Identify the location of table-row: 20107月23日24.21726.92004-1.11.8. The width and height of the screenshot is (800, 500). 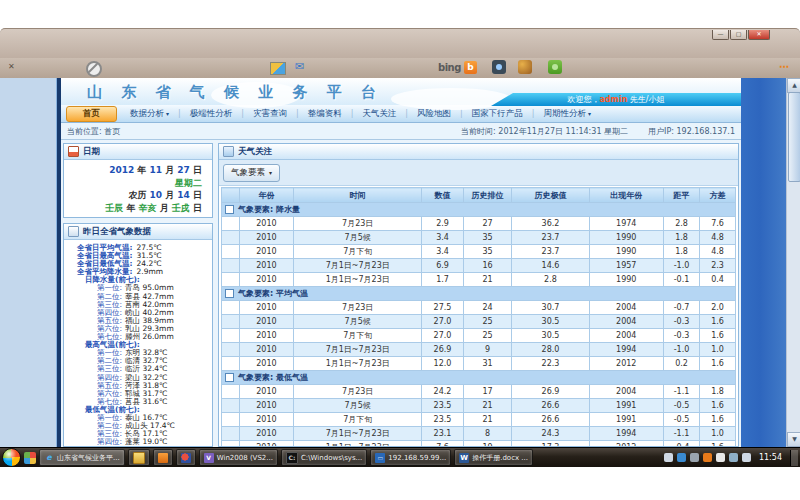
(479, 392).